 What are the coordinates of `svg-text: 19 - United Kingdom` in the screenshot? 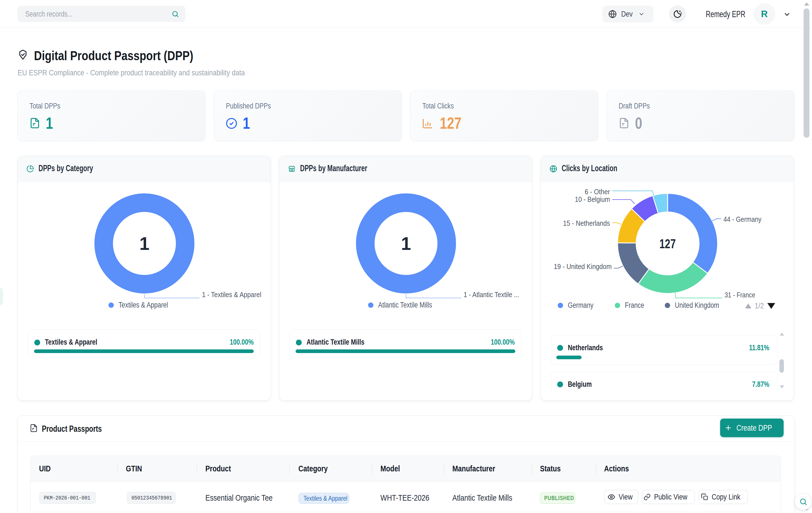 It's located at (583, 266).